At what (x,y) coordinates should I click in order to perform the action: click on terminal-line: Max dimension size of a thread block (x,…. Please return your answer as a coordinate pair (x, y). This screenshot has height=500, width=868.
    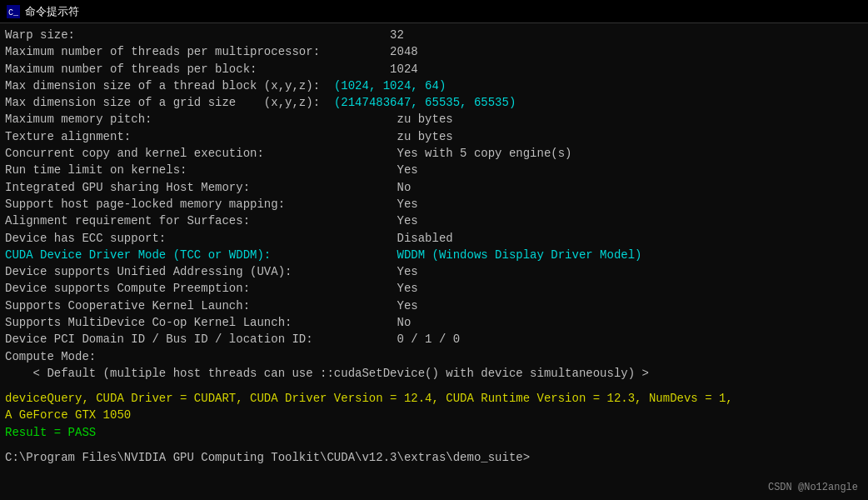
    Looking at the image, I should click on (434, 86).